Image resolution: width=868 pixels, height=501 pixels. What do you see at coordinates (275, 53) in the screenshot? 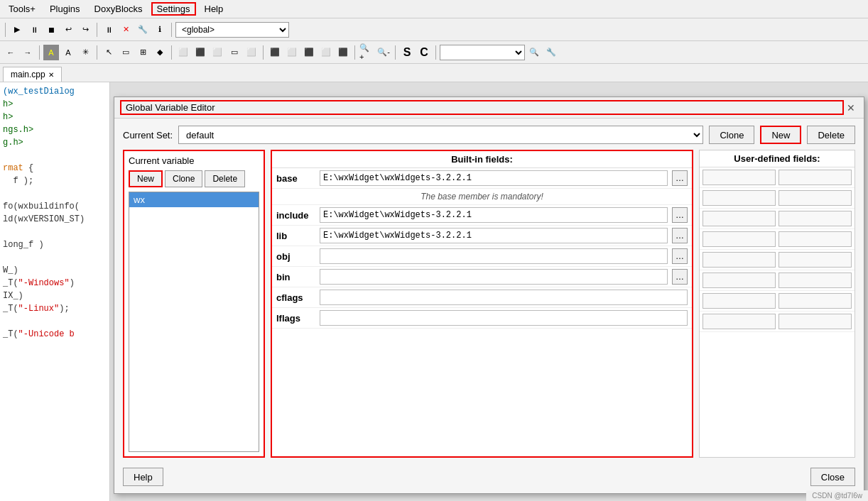
I see `tb2-shape-a: ⬛` at bounding box center [275, 53].